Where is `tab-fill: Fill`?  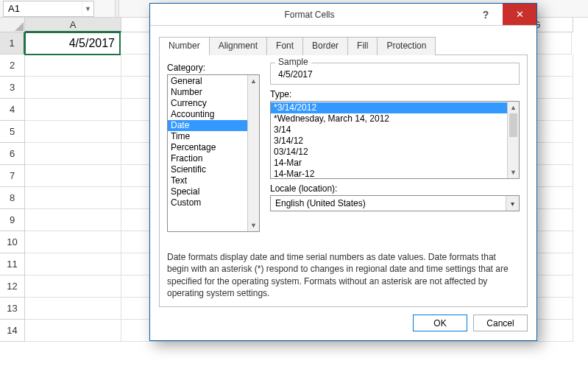 tab-fill: Fill is located at coordinates (362, 46).